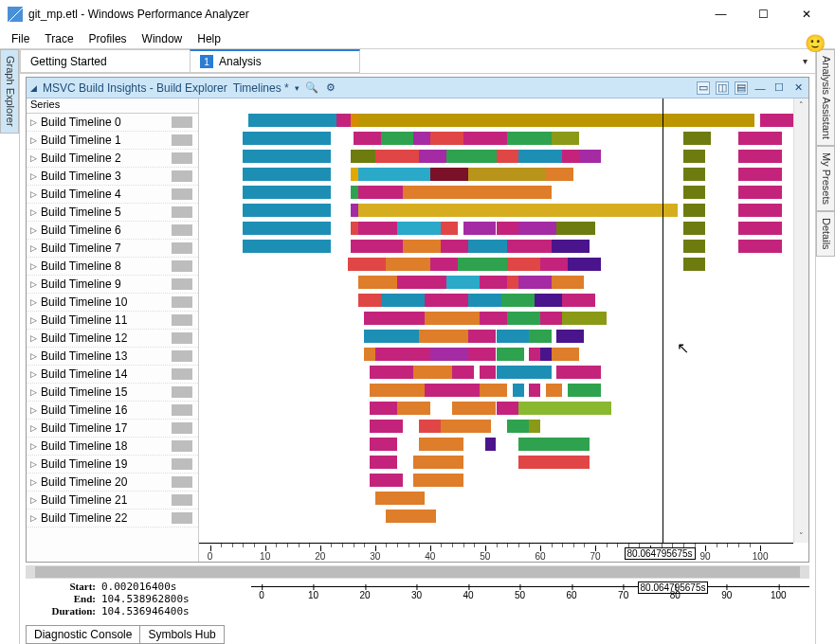  Describe the element at coordinates (275, 61) in the screenshot. I see `tab-analysis: 1 Analysis` at that location.